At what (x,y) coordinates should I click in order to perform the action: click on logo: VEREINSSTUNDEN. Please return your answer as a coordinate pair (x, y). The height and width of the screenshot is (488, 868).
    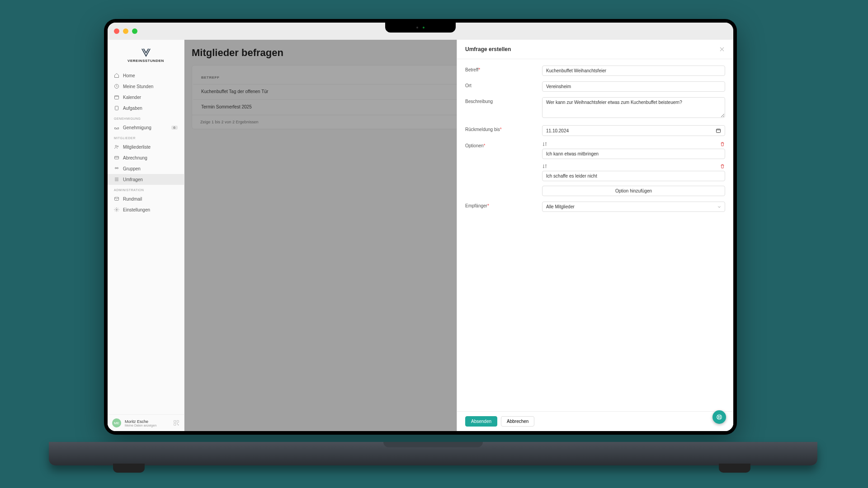
    Looking at the image, I should click on (146, 53).